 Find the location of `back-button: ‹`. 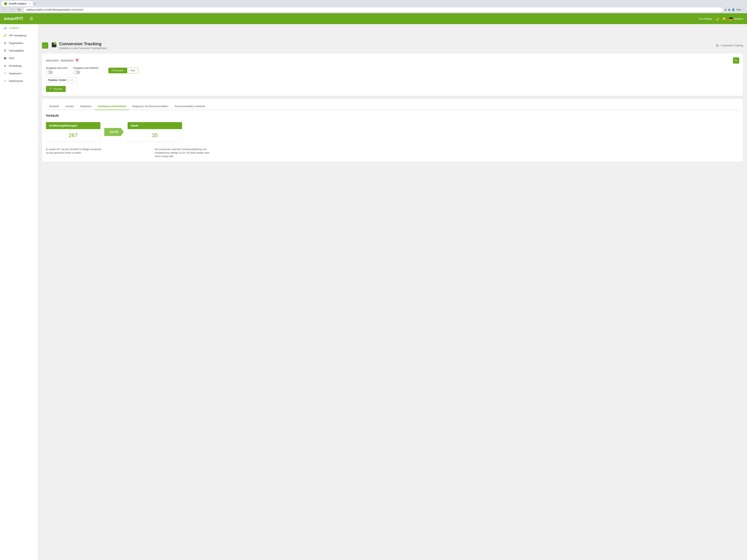

back-button: ‹ is located at coordinates (45, 46).